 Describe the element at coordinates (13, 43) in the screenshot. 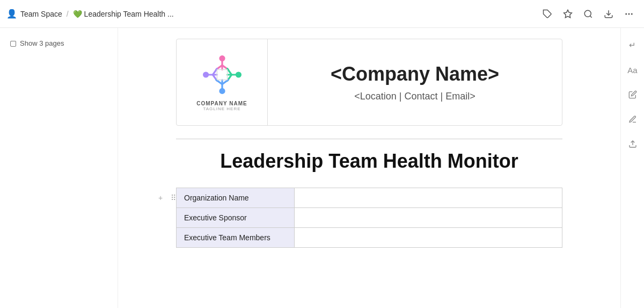

I see `pages-icon: ▢` at that location.